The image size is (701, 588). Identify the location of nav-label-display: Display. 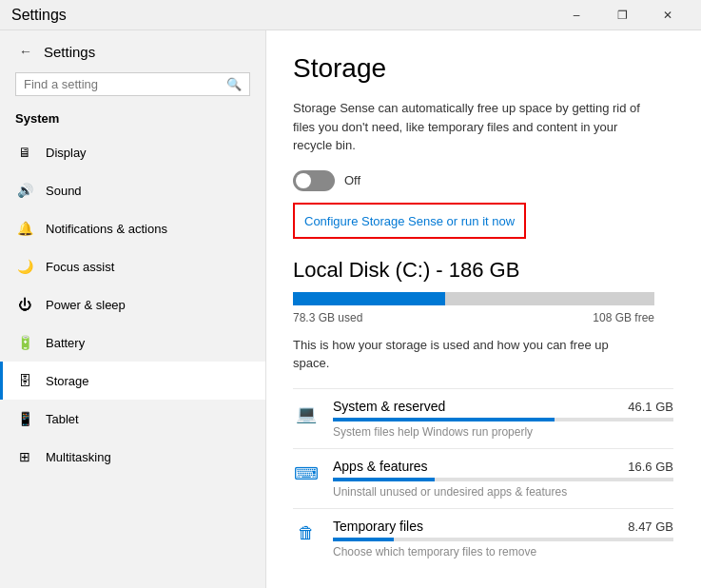
(67, 152).